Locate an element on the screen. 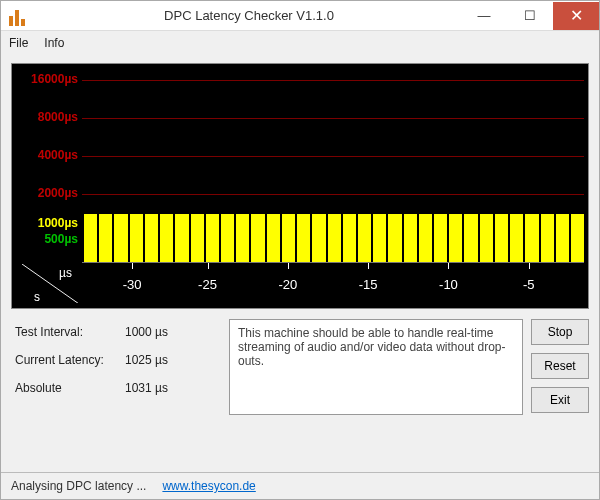 Image resolution: width=600 pixels, height=500 pixels. current-latency-label: Current Latency: is located at coordinates (70, 360).